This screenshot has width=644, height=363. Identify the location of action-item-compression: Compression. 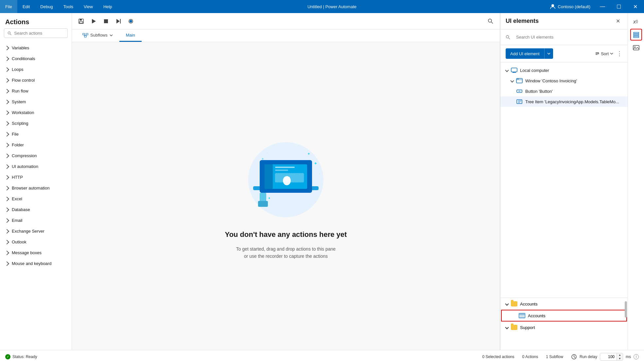
(36, 156).